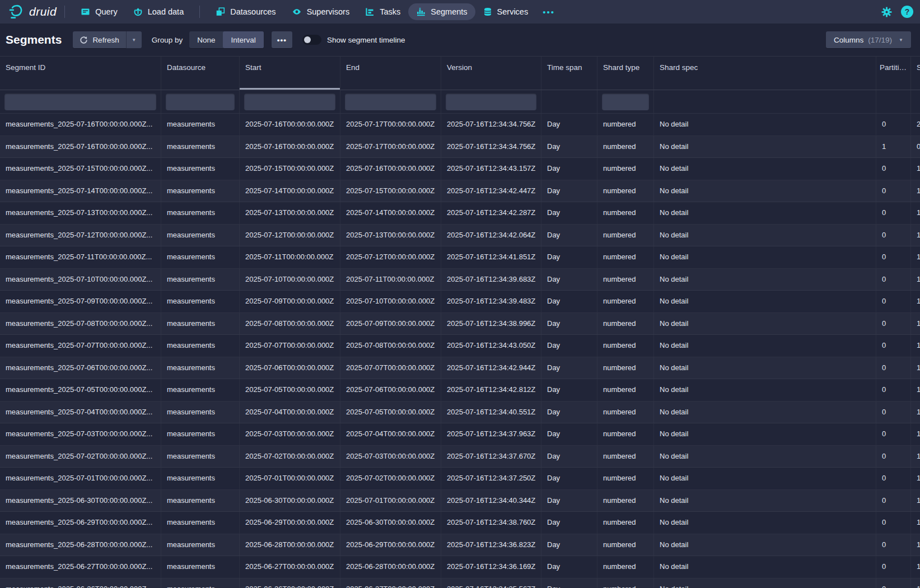  I want to click on table-row: measurements_2025-07-14T00:00:00.000Z...…, so click(460, 192).